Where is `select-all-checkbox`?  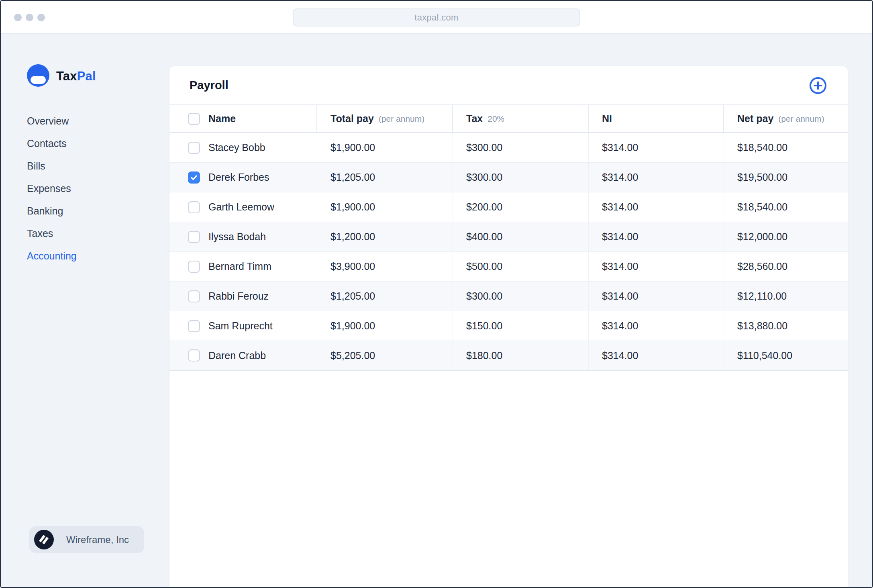
select-all-checkbox is located at coordinates (194, 119).